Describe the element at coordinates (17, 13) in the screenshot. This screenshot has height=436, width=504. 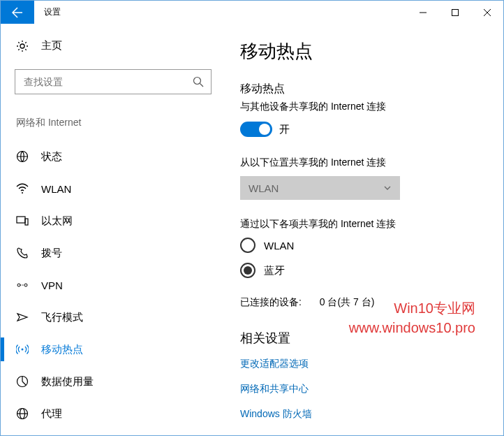
I see `arrow-left-icon` at that location.